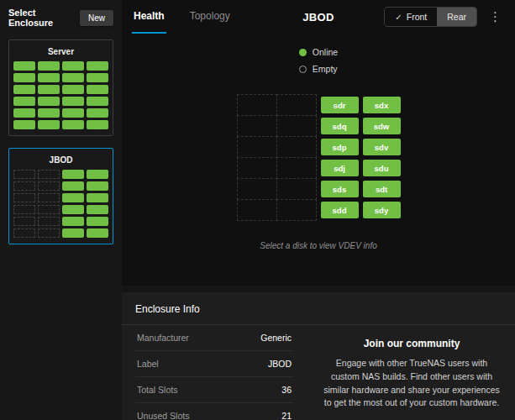  What do you see at coordinates (319, 168) in the screenshot?
I see `disk-row: sdjsdu` at bounding box center [319, 168].